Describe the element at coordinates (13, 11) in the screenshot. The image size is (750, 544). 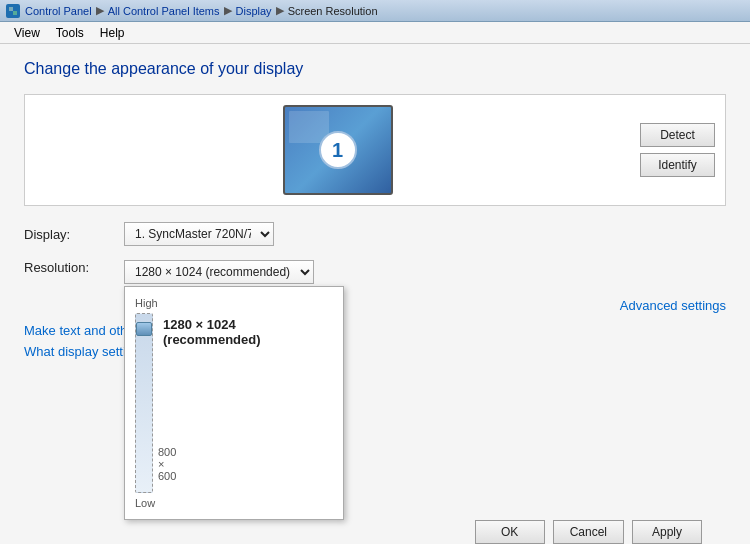
I see `control-panel-icon` at that location.